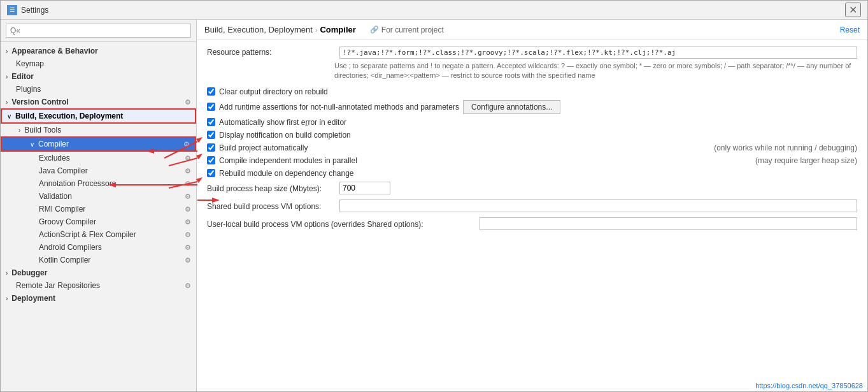 This screenshot has height=392, width=868. I want to click on rebuild-module-label: Rebuild module on dependency change, so click(287, 173).